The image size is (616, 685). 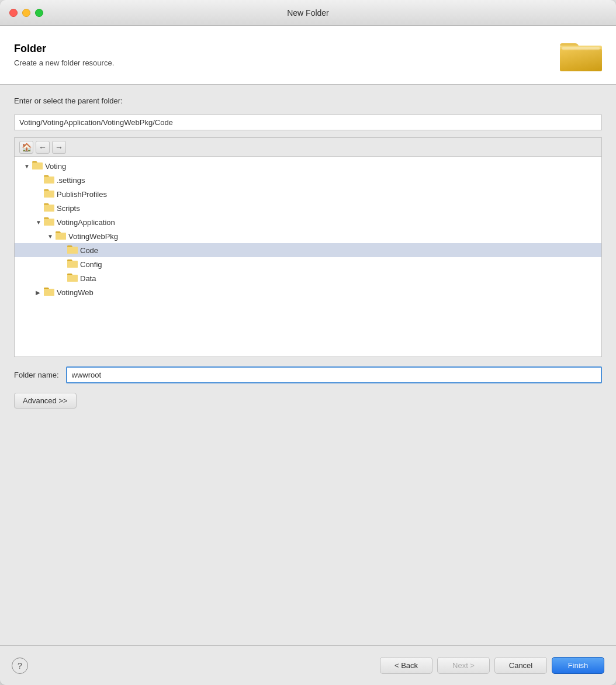 I want to click on advanced-section: Advanced >>, so click(x=308, y=400).